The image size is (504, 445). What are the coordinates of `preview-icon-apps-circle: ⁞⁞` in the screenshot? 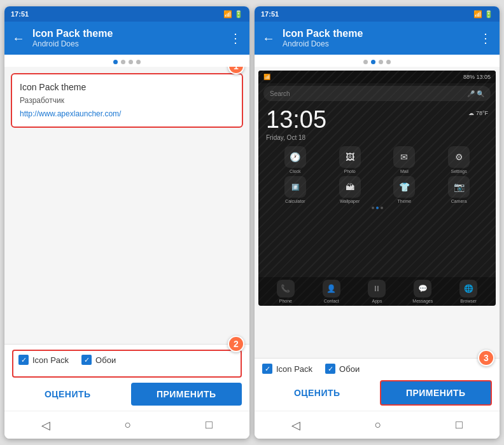 It's located at (377, 289).